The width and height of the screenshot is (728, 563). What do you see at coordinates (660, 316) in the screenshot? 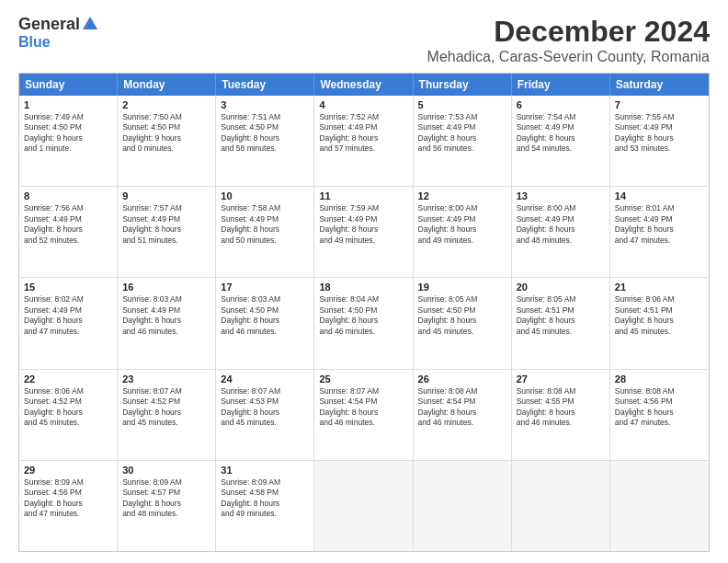
I see `day-info: Sunrise: 8:06 AMSunset: 4:51 PMDaylight:…` at bounding box center [660, 316].